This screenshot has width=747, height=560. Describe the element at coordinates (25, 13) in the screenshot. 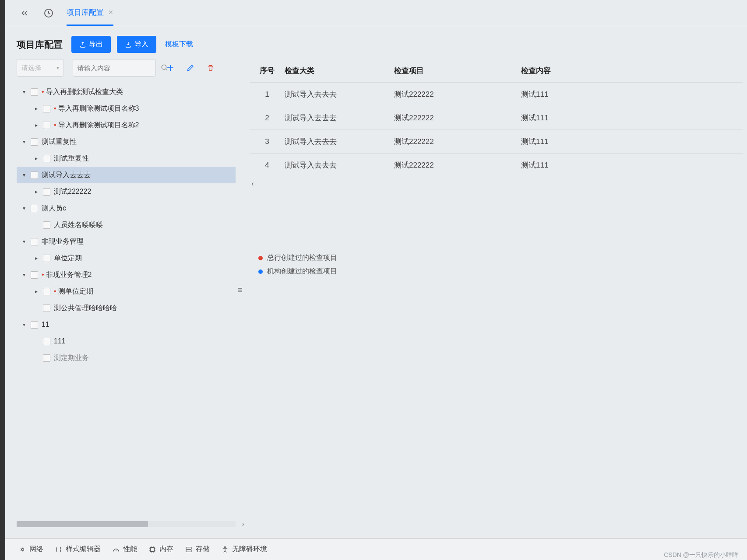

I see `collapse-sidebar-button` at that location.